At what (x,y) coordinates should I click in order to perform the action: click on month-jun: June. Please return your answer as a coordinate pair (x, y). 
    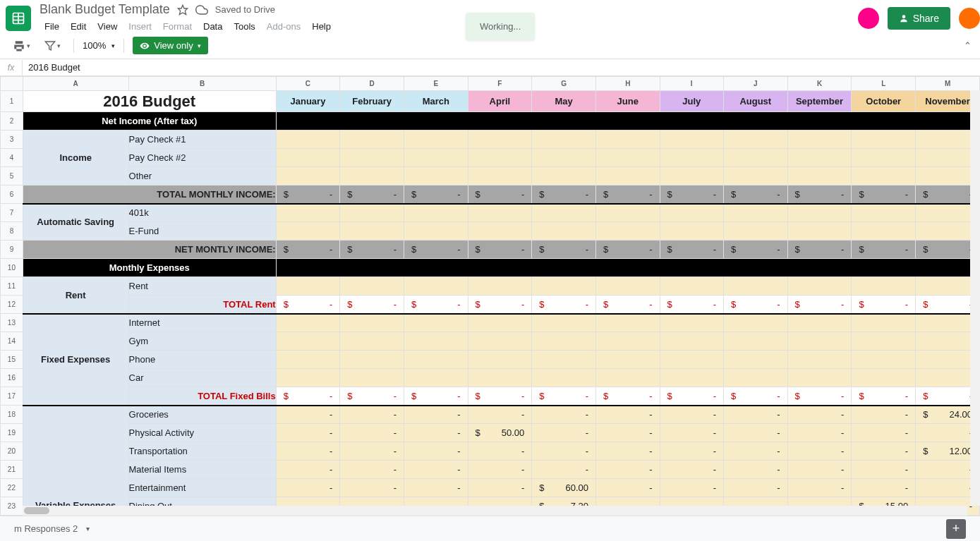
    Looking at the image, I should click on (628, 102).